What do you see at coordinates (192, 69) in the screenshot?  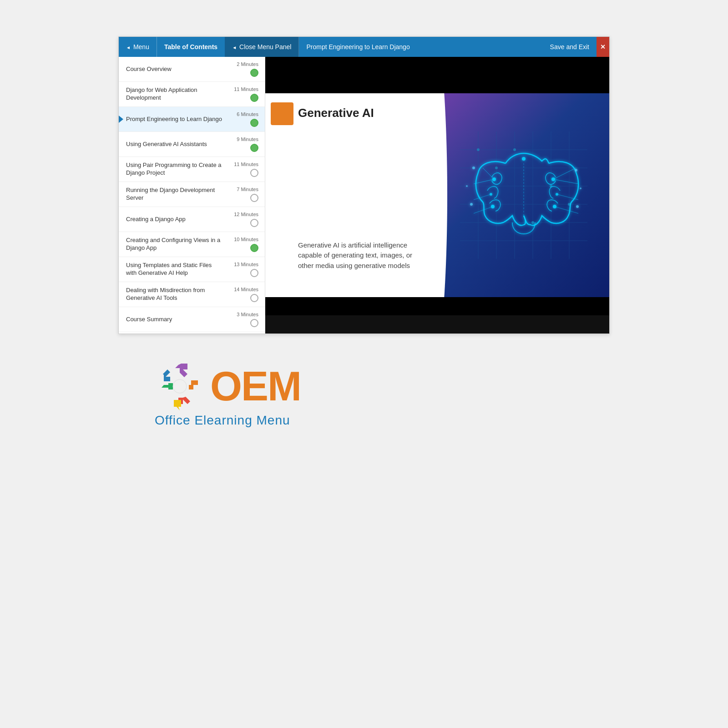 I see `toc-item-0: Course Overview2 Minutes` at bounding box center [192, 69].